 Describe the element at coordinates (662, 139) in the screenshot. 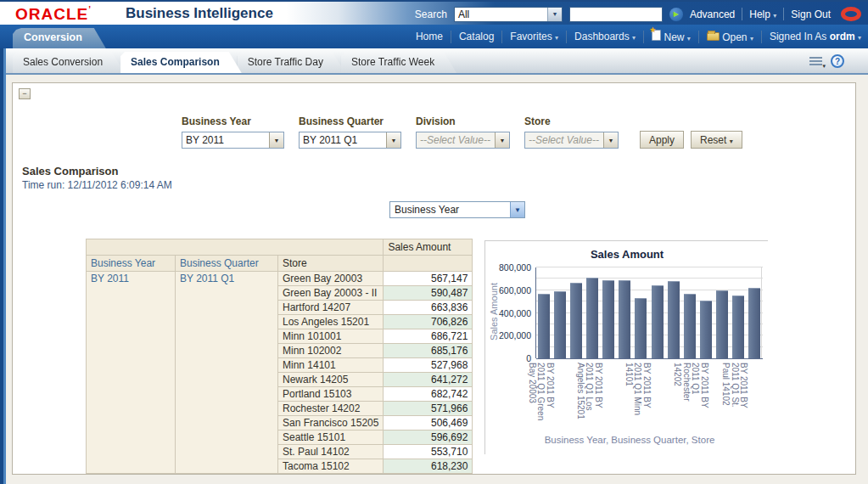

I see `apply-button: Apply` at that location.